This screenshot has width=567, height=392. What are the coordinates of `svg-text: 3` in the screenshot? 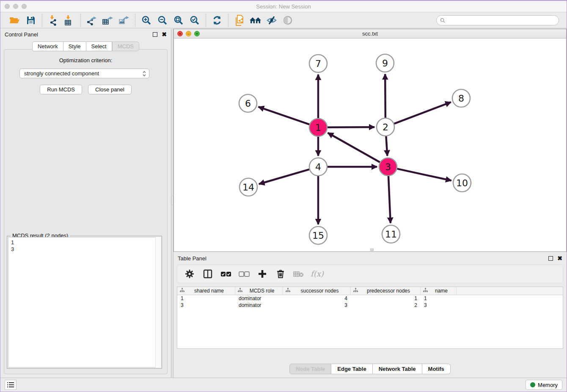 It's located at (388, 167).